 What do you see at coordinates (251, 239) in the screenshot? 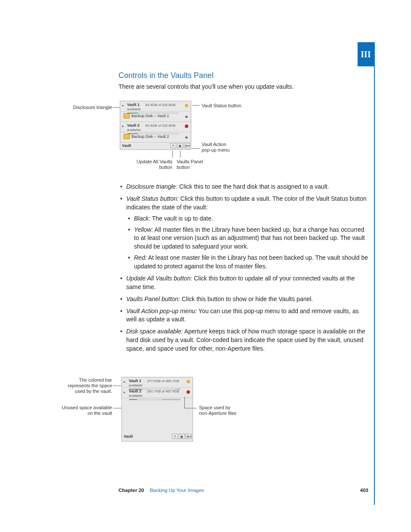
I see `list-item: Yellow: All master files in the Library …` at bounding box center [251, 239].